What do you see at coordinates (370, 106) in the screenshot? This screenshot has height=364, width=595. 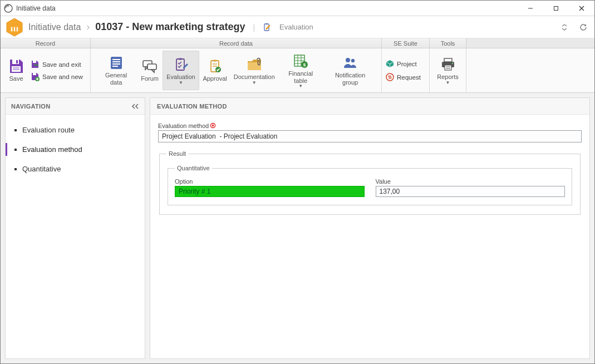 I see `main-header: EVALUATION METHOD` at bounding box center [370, 106].